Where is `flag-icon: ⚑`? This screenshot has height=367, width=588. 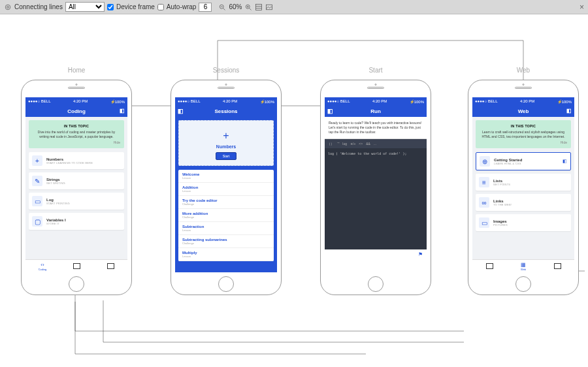
flag-icon: ⚑ is located at coordinates (421, 255).